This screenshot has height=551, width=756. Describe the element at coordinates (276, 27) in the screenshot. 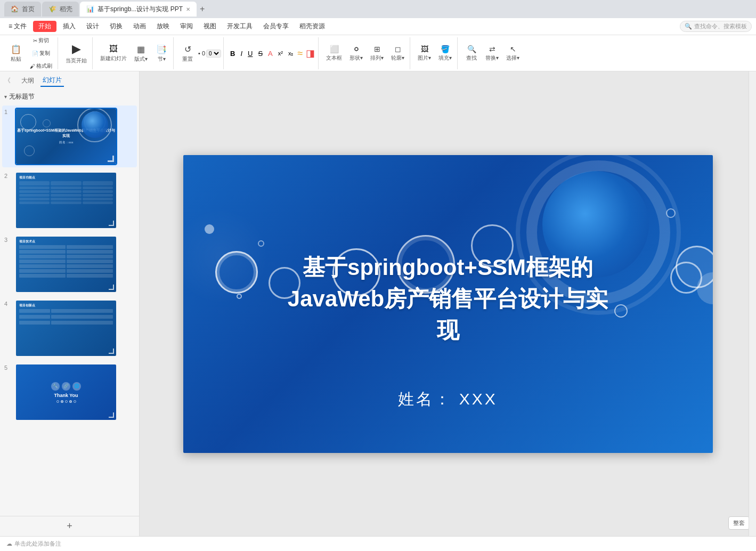

I see `menu-vip: 会员专享` at that location.